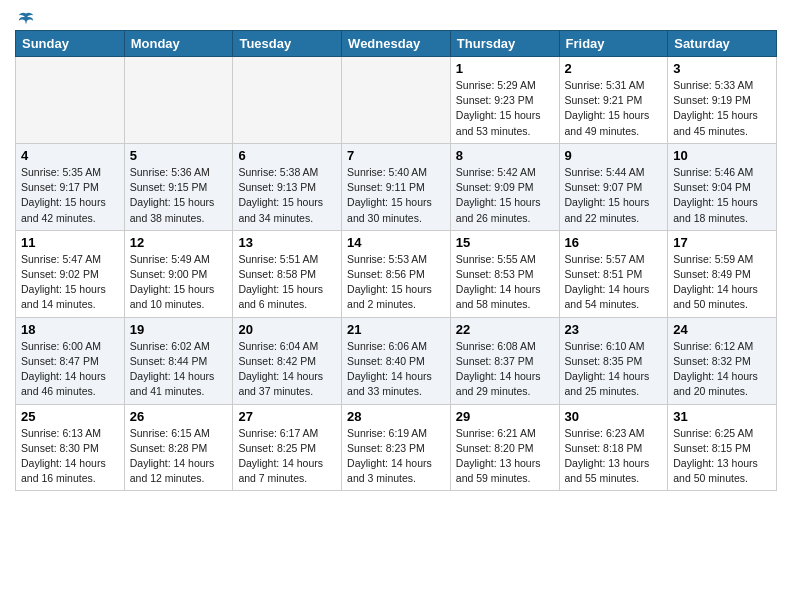 The width and height of the screenshot is (792, 612). Describe the element at coordinates (614, 330) in the screenshot. I see `day-number: 23` at that location.